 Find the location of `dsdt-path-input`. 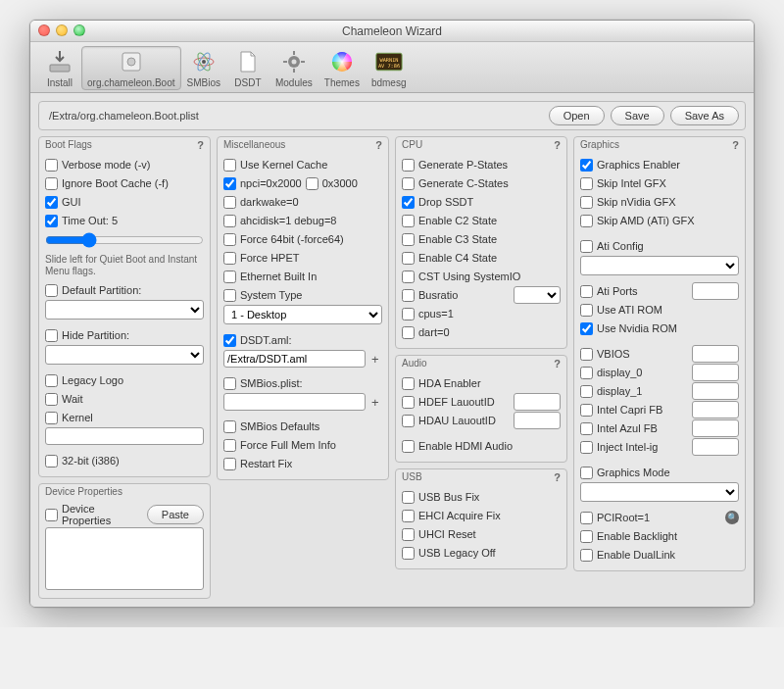

dsdt-path-input is located at coordinates (294, 359).